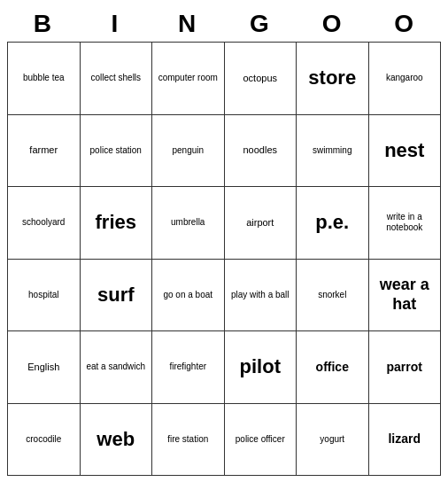 This screenshot has height=482, width=448. Describe the element at coordinates (404, 151) in the screenshot. I see `list-item: nest` at that location.